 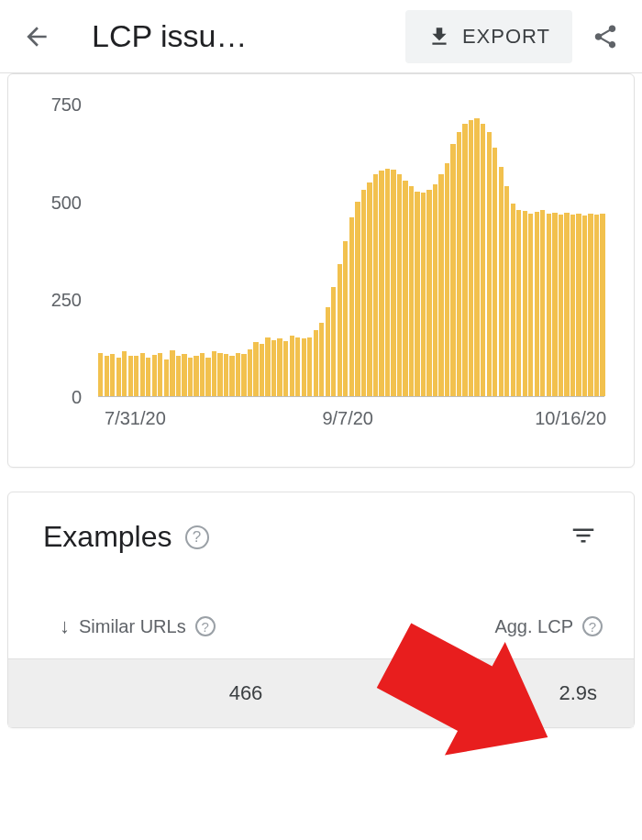 I want to click on filter-button, so click(x=586, y=537).